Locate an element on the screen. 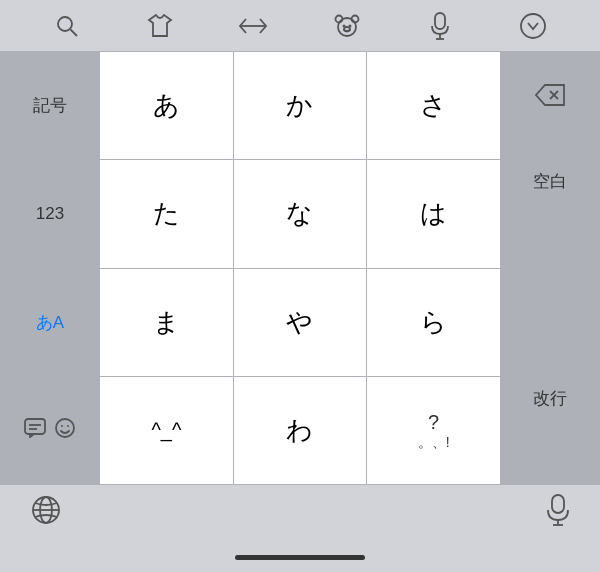 The width and height of the screenshot is (600, 572). key-ra: ら is located at coordinates (434, 322).